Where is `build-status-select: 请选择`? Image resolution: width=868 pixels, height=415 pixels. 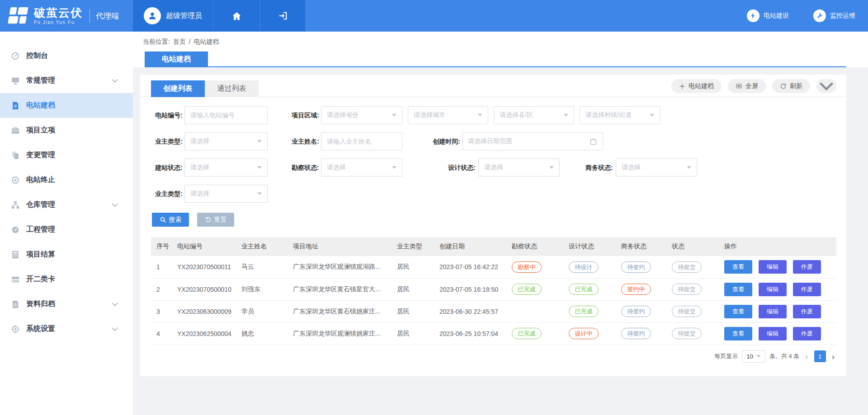 build-status-select: 请选择 is located at coordinates (226, 168).